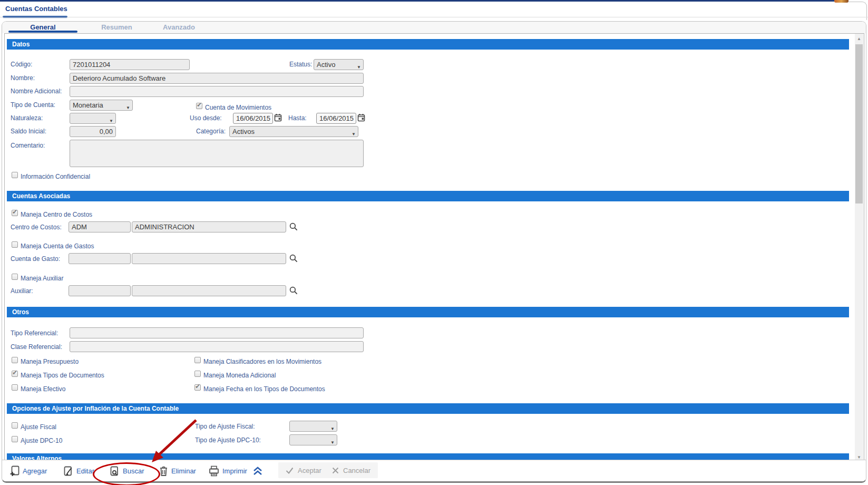 This screenshot has height=485, width=868. What do you see at coordinates (43, 27) in the screenshot?
I see `tab-general: General` at bounding box center [43, 27].